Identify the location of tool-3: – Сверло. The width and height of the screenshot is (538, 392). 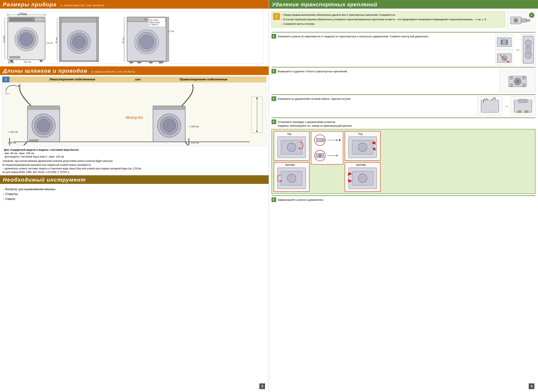
(134, 199).